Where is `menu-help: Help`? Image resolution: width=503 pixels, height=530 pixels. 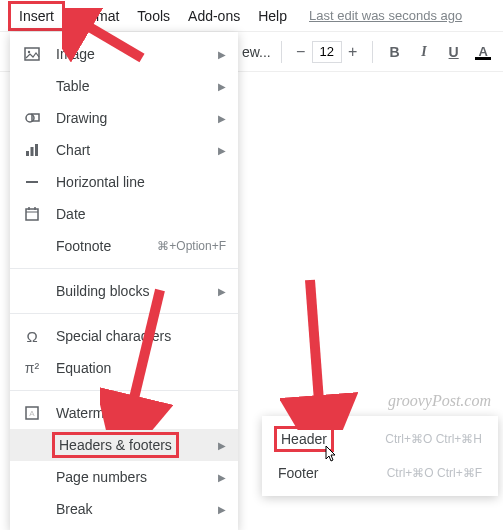 menu-help: Help is located at coordinates (272, 16).